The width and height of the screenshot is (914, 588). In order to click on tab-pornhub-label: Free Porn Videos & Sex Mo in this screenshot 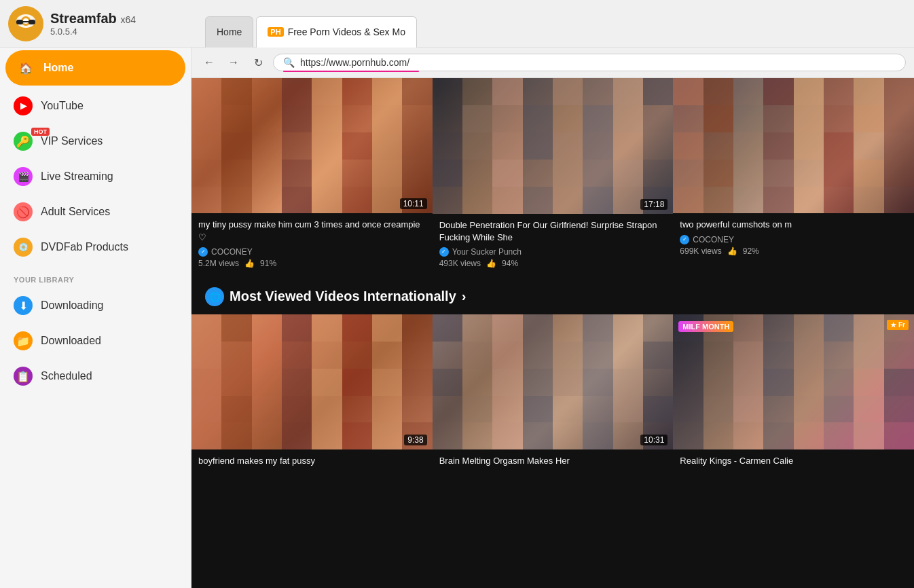, I will do `click(346, 32)`.